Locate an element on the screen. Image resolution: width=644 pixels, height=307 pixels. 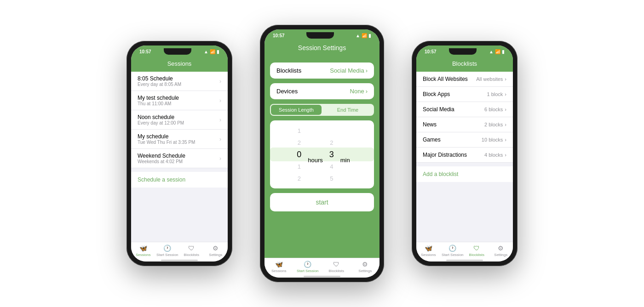
hours-label: hours is located at coordinates (316, 160).